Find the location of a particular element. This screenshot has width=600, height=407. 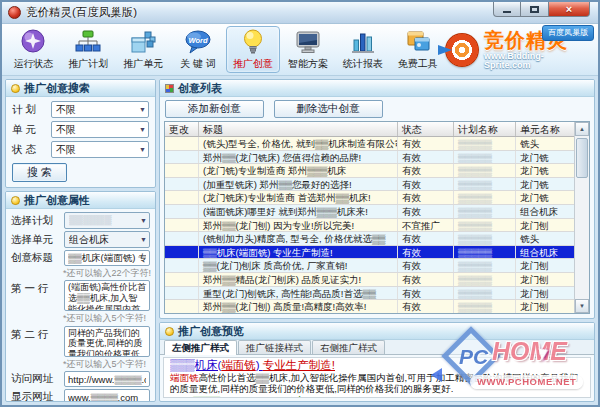

grid-icon is located at coordinates (170, 88).